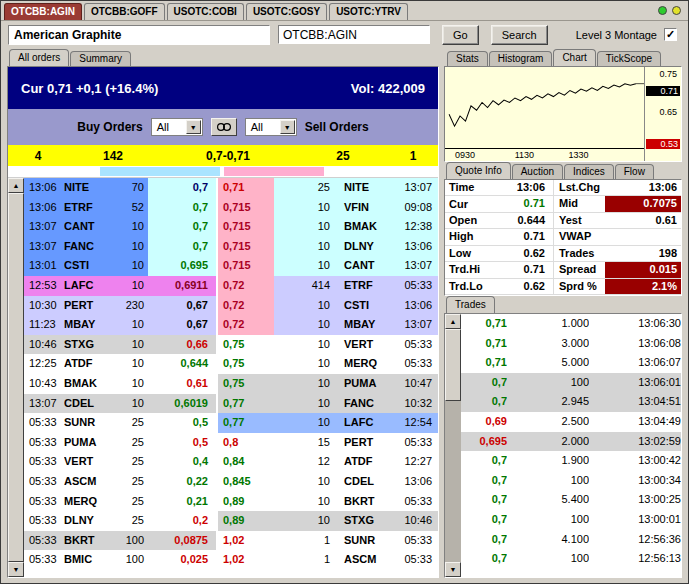 Image resolution: width=689 pixels, height=584 pixels. I want to click on quote-label: Lst.Chg, so click(579, 188).